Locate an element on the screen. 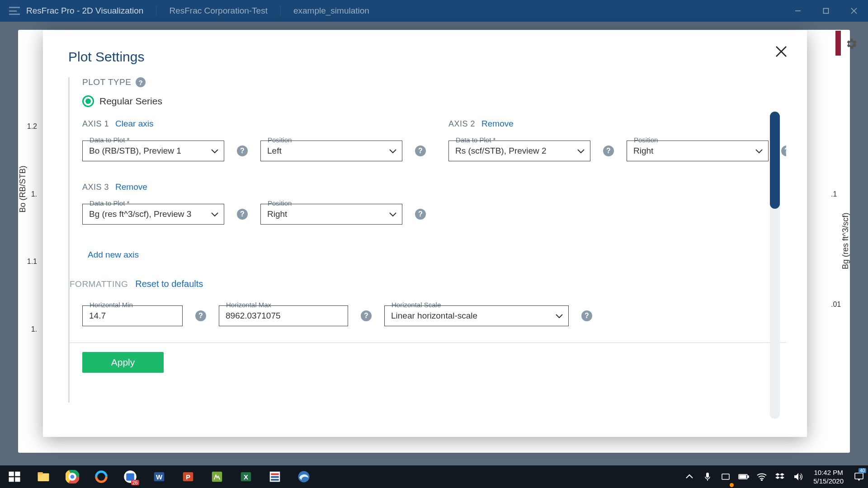 The height and width of the screenshot is (488, 868). reset-defaults-link: Reset to defaults is located at coordinates (169, 284).